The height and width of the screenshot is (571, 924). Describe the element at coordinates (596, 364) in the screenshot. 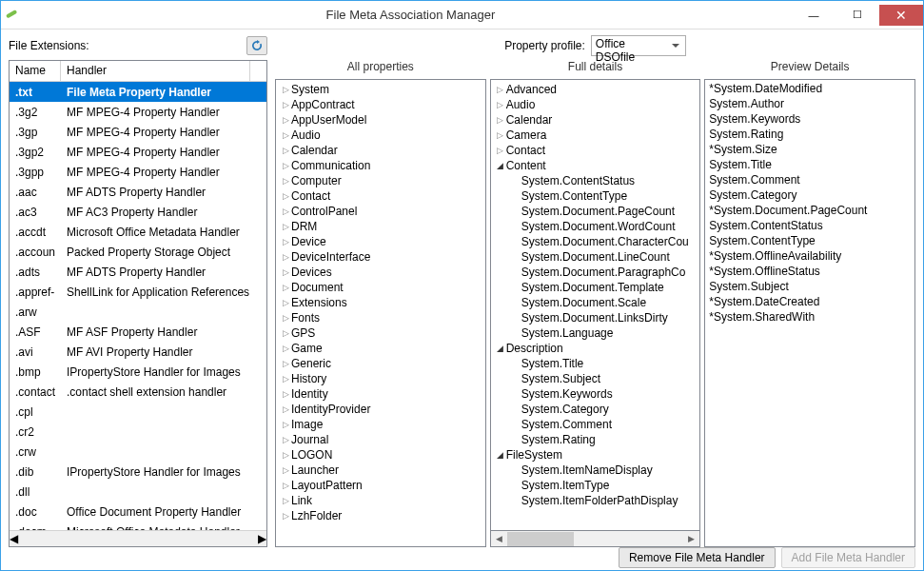

I see `tree-child-item: System.Title` at that location.